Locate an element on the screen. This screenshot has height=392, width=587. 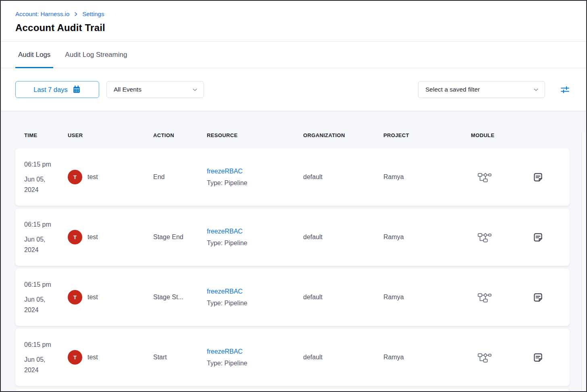
action-cell: Stage St... is located at coordinates (180, 297).